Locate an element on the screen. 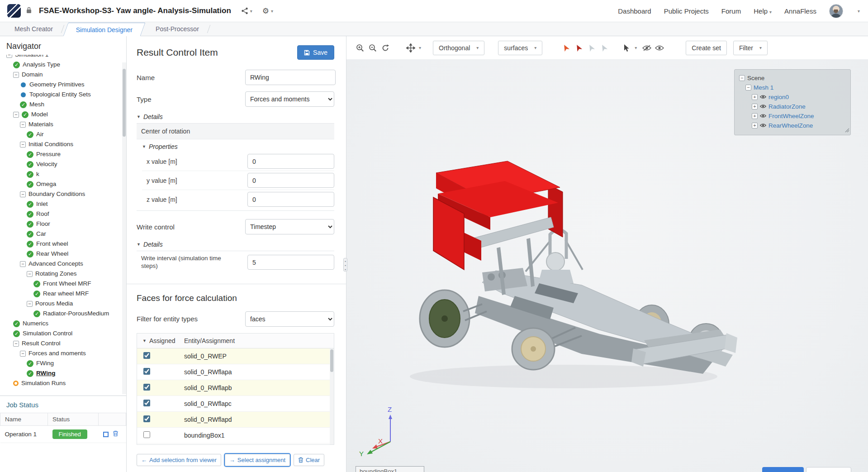 This screenshot has width=868, height=472. nav-link-forum: Forum is located at coordinates (731, 11).